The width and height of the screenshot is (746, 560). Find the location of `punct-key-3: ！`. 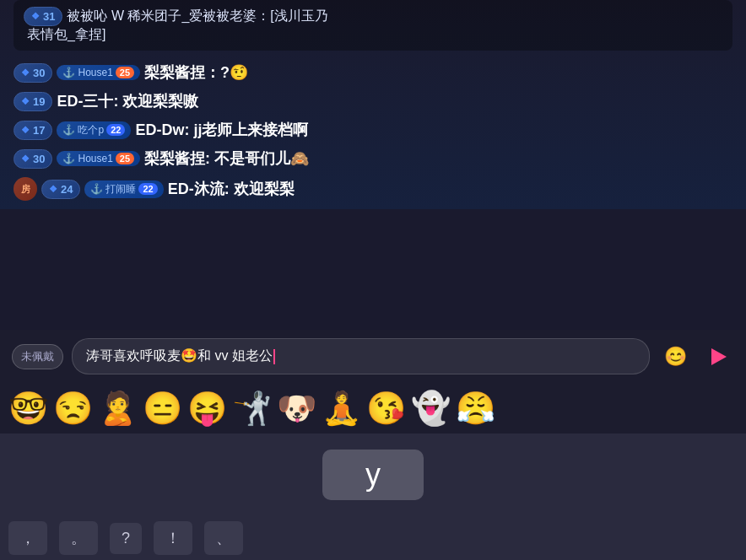

punct-key-3: ！ is located at coordinates (173, 538).